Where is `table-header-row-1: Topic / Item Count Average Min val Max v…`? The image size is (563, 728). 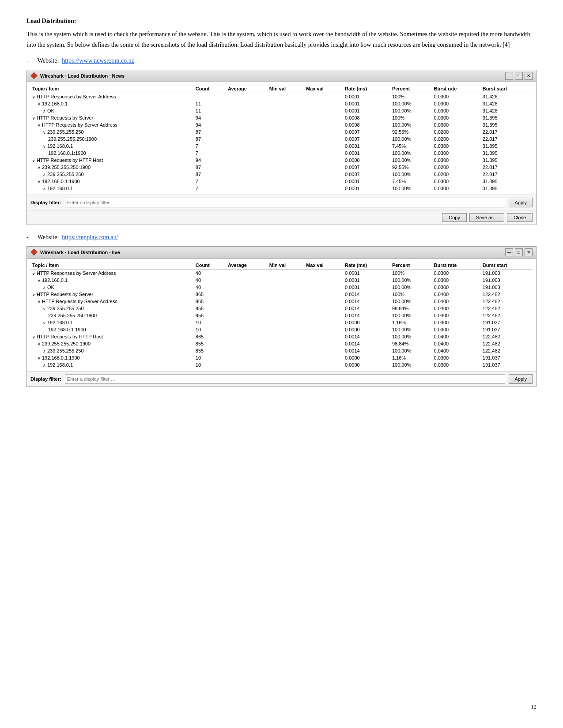
table-header-row-1: Topic / Item Count Average Min val Max v… is located at coordinates (282, 89).